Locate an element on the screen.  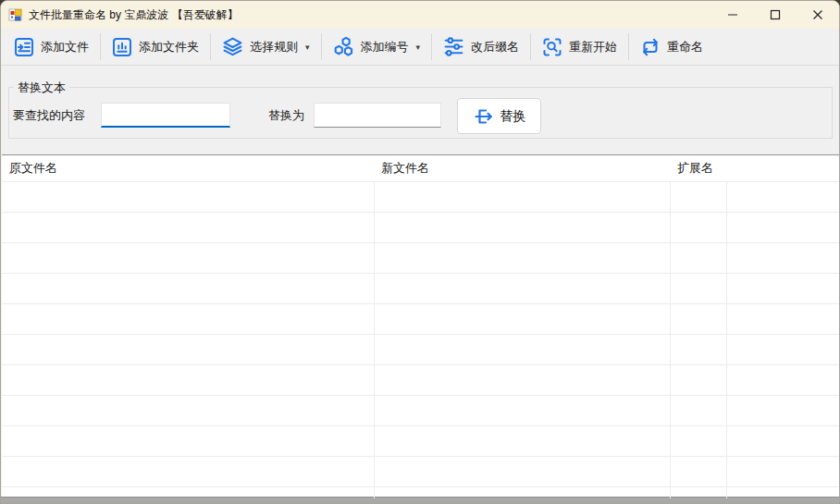
window-bottom-edge is located at coordinates (420, 499).